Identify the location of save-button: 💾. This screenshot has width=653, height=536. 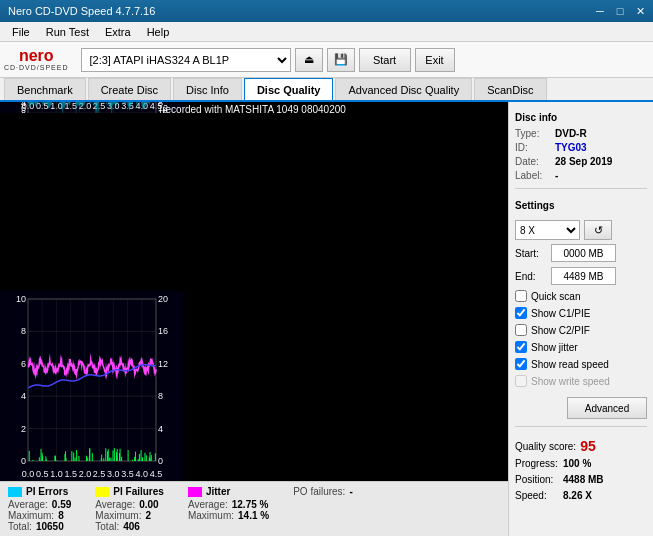
(341, 60).